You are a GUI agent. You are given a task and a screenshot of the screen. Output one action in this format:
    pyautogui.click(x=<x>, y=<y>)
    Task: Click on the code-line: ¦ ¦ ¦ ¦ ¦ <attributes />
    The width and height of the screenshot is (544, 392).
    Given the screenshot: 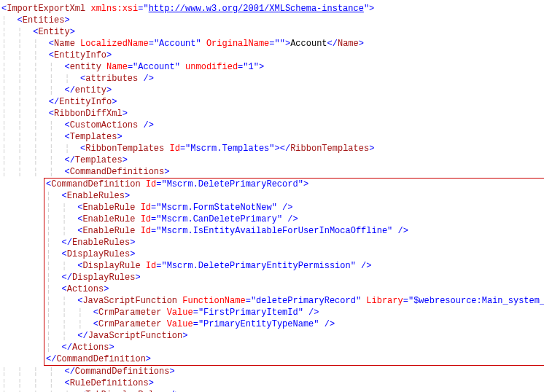 What is the action you would take?
    pyautogui.click(x=272, y=79)
    